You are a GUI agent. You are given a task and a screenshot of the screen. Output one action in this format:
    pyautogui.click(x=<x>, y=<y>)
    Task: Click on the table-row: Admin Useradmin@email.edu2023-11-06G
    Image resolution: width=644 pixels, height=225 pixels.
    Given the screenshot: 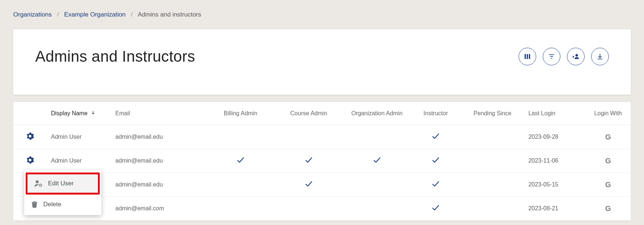 What is the action you would take?
    pyautogui.click(x=322, y=161)
    